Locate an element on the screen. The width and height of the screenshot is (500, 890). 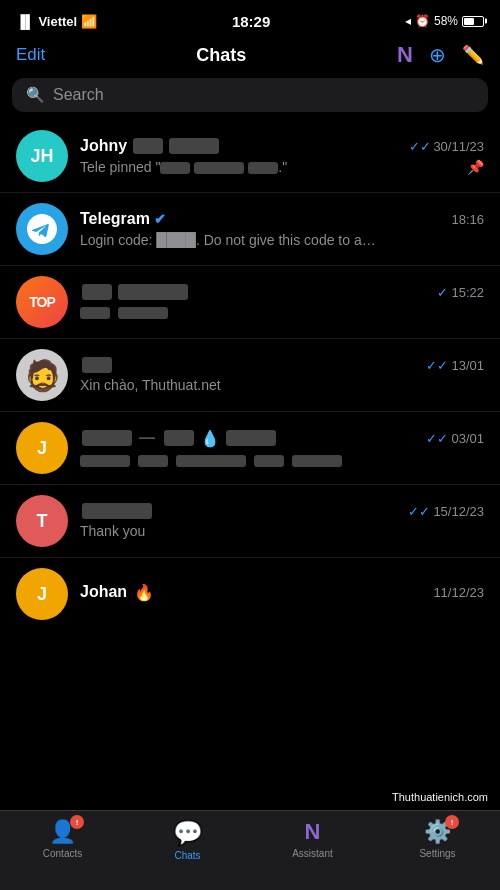
signal-icon: ▐▌ is located at coordinates (25, 22).